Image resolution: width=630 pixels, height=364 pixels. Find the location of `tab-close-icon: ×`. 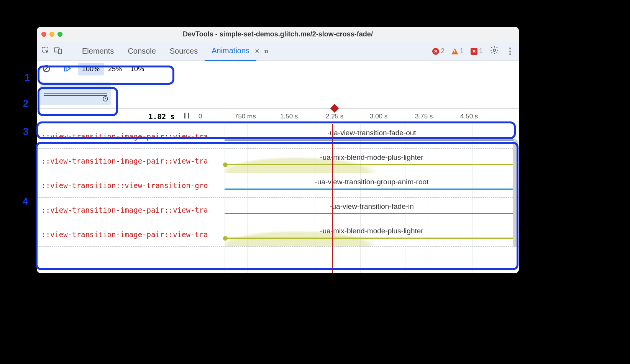

tab-close-icon: × is located at coordinates (257, 51).